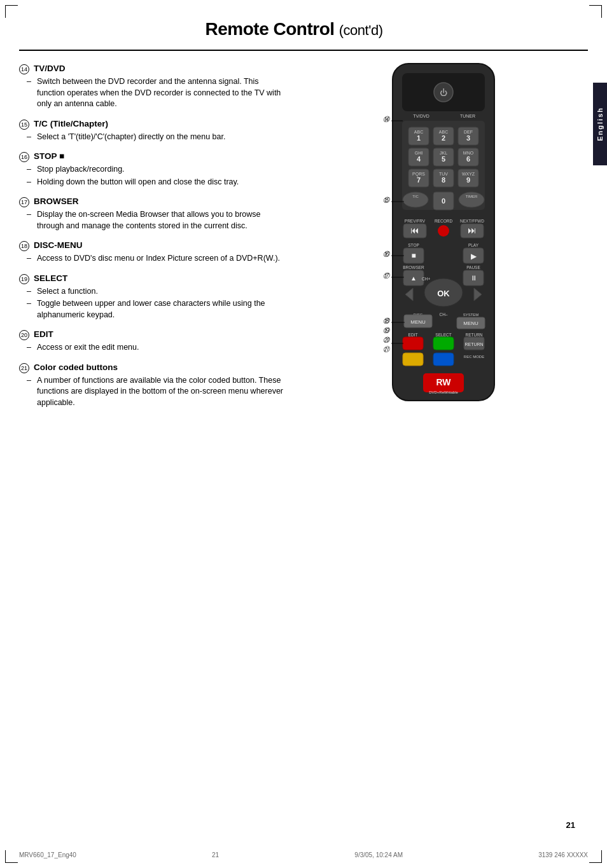  Describe the element at coordinates (419, 180) in the screenshot. I see `svg-text: 7` at that location.